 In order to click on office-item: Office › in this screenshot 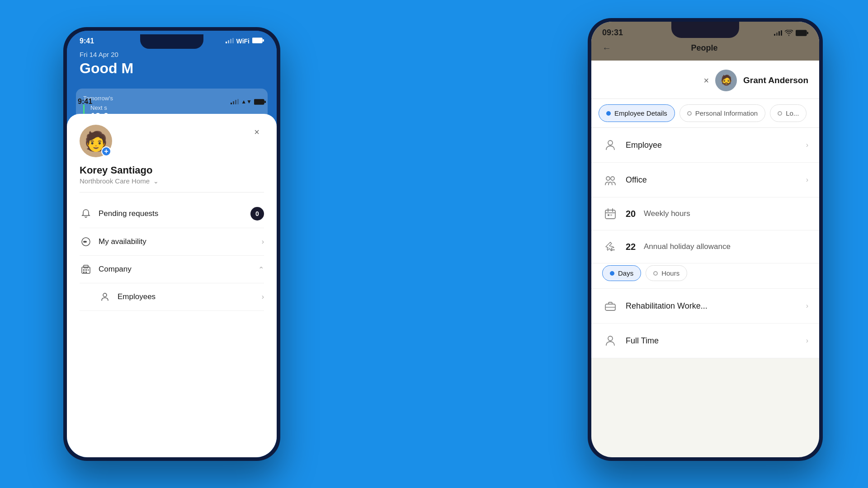, I will do `click(705, 180)`.